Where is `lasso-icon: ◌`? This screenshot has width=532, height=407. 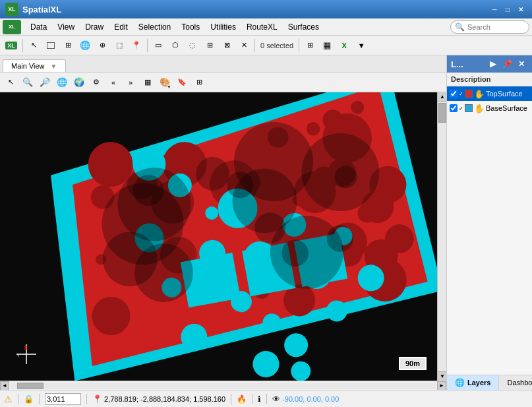 lasso-icon: ◌ is located at coordinates (192, 45).